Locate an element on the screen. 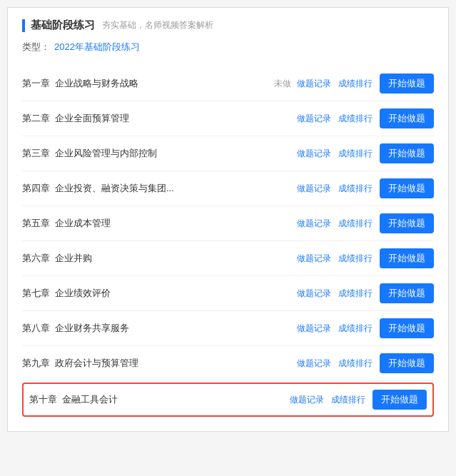 The width and height of the screenshot is (456, 476). status-tag: 未做 is located at coordinates (283, 84).